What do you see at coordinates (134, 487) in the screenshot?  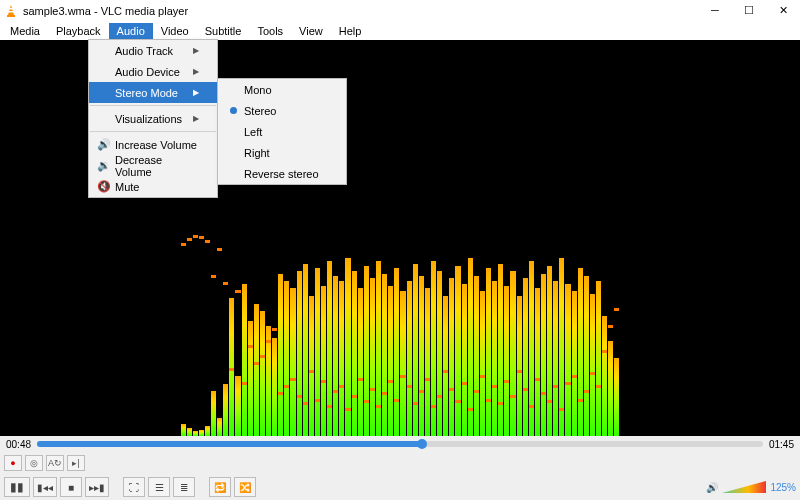 I see `fullscreen-button: ⛶` at bounding box center [134, 487].